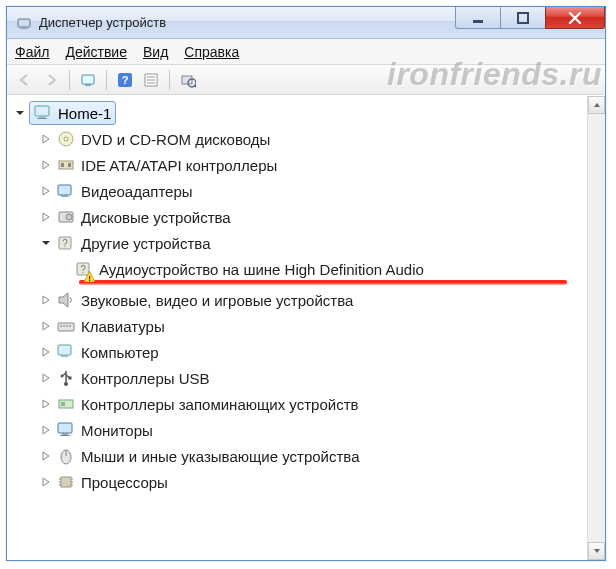  I want to click on tree-node-mice: Мыши и иные указывающие устройства, so click(300, 456).